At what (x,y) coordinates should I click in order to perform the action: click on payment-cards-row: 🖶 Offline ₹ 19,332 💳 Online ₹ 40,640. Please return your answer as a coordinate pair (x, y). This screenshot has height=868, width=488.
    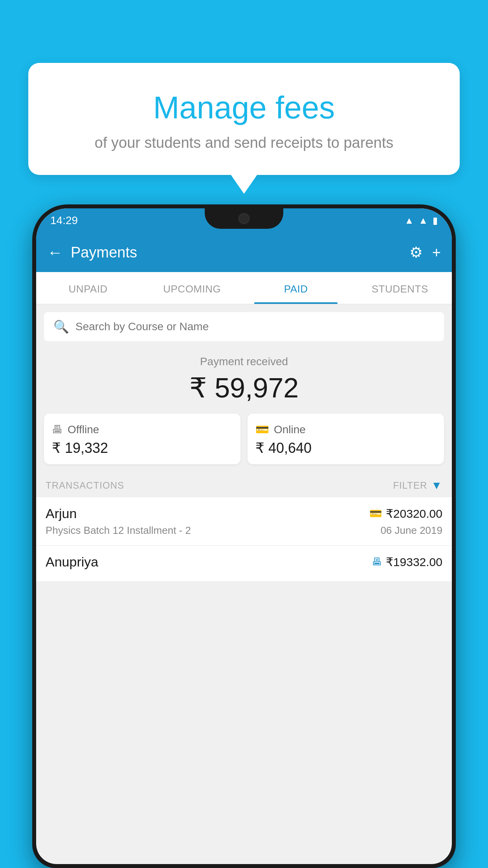
    Looking at the image, I should click on (244, 439).